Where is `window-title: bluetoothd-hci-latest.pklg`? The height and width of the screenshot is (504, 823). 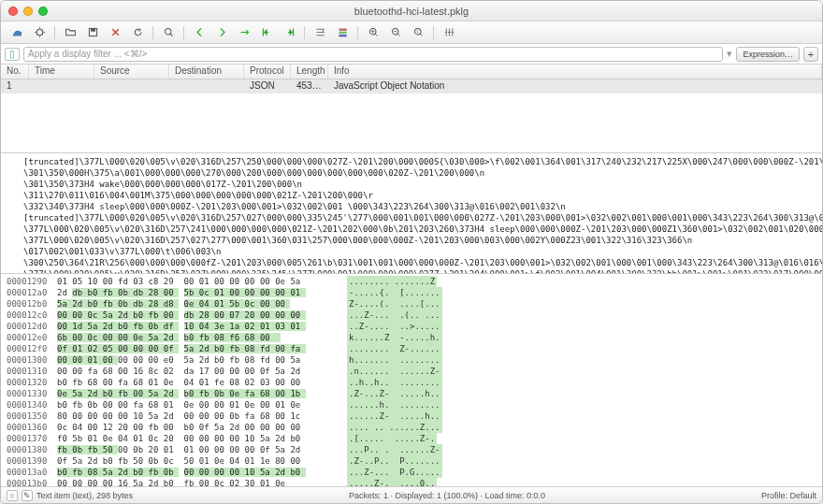
window-title: bluetoothd-hci-latest.pklg is located at coordinates (412, 11).